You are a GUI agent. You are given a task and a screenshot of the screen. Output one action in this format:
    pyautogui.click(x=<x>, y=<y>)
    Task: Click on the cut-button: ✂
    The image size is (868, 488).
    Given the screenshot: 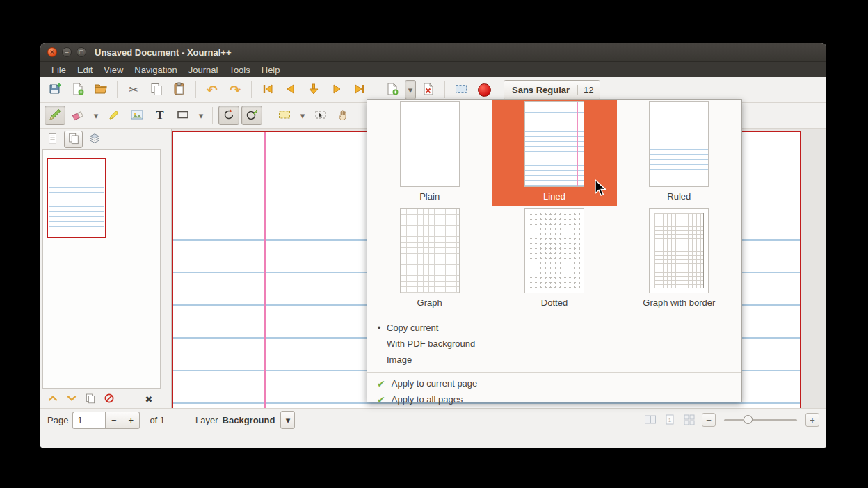 What is the action you would take?
    pyautogui.click(x=134, y=90)
    